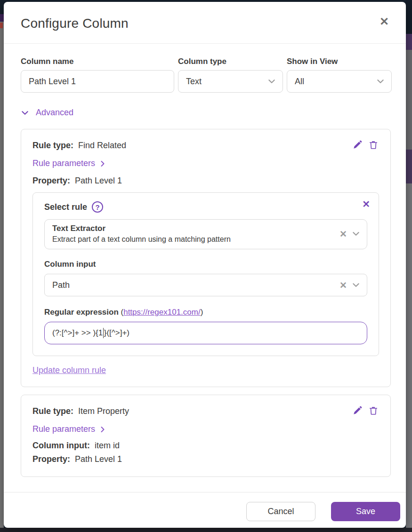 The height and width of the screenshot is (532, 412). What do you see at coordinates (206, 446) in the screenshot?
I see `column-input-row: Column input: item id` at bounding box center [206, 446].